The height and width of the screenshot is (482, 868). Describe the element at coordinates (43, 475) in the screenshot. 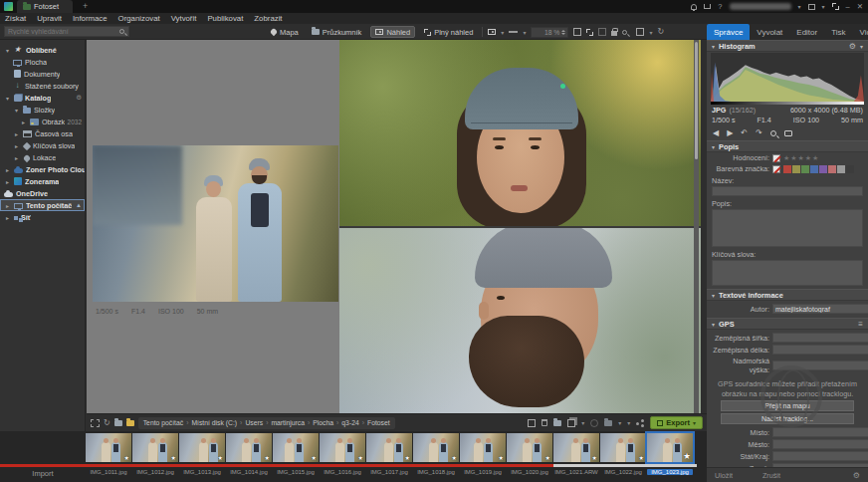

I see `import-button: Import` at that location.